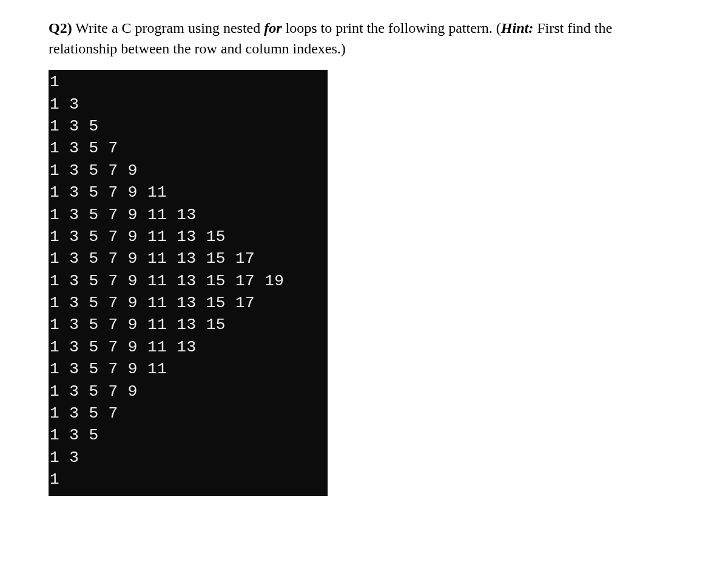 Image resolution: width=728 pixels, height=562 pixels. I want to click on pattern-line: 1 3 5 7 9 11 13 15 17 19, so click(167, 281).